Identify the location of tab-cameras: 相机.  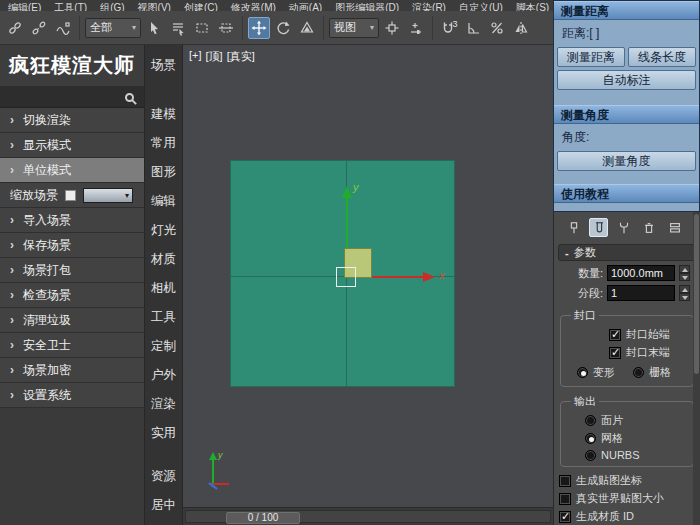
(164, 288).